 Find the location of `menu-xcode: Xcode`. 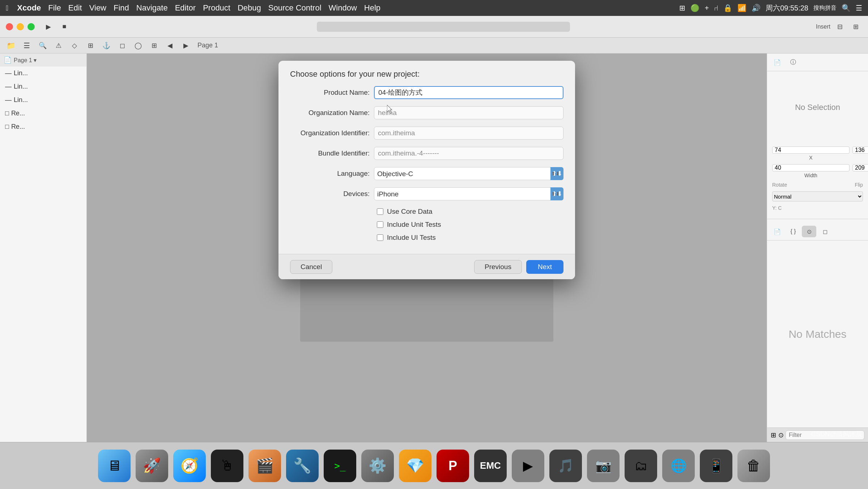

menu-xcode: Xcode is located at coordinates (29, 8).